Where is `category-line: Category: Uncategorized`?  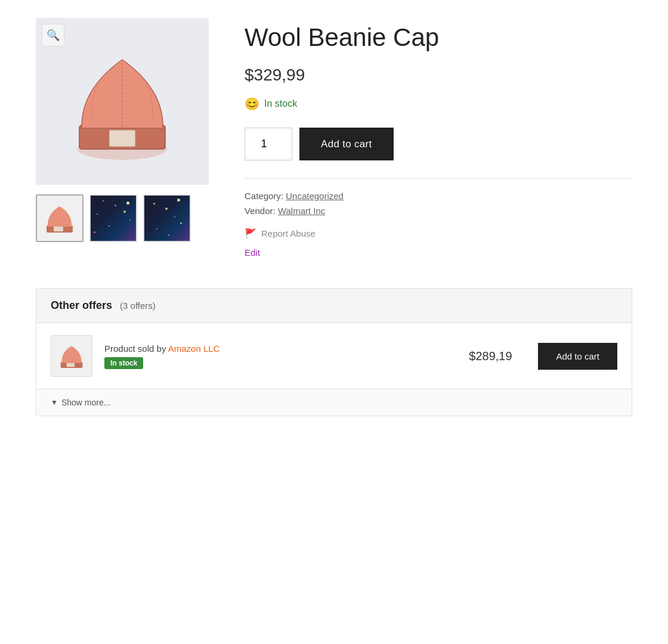
category-line: Category: Uncategorized is located at coordinates (438, 196).